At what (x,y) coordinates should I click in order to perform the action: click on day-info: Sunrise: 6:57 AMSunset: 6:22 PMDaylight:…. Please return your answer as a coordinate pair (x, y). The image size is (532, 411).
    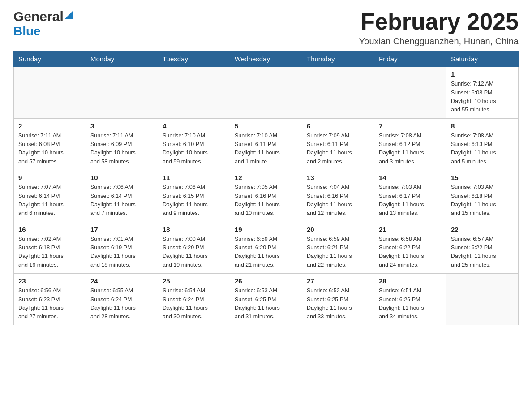
    Looking at the image, I should click on (482, 253).